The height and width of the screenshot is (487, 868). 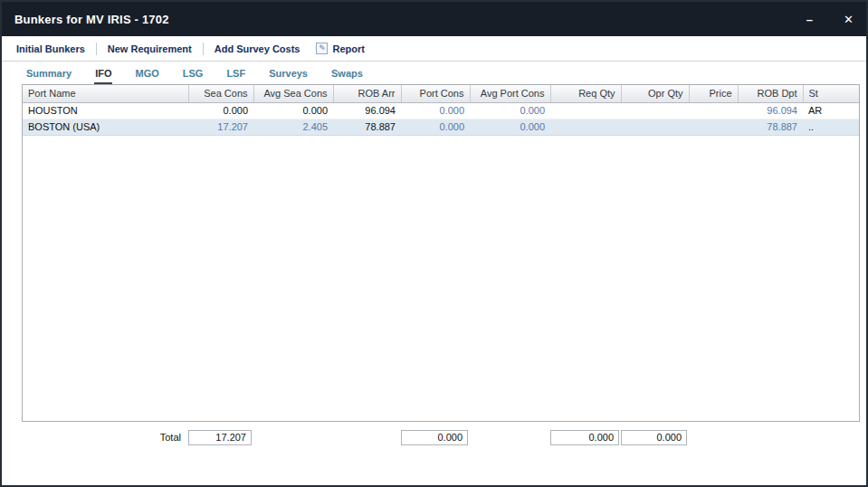 I want to click on column-header-opr-qty: Opr Qty, so click(x=655, y=94).